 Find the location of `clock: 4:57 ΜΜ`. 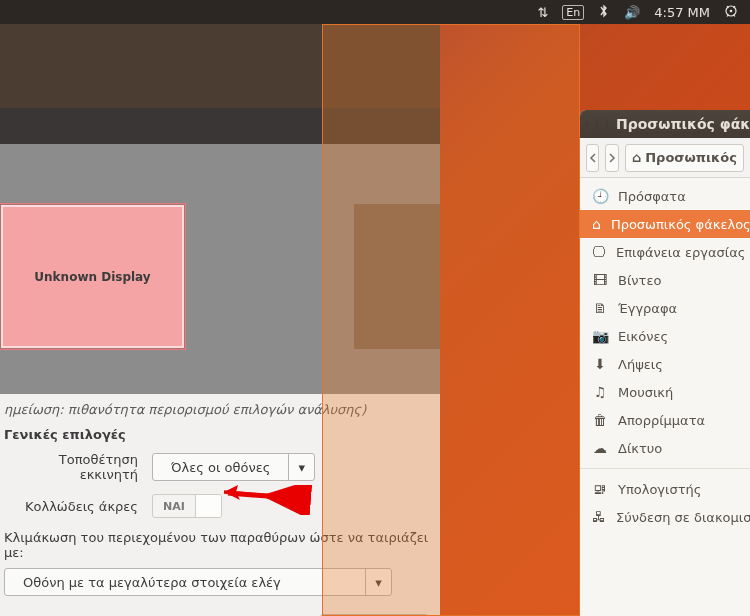

clock: 4:57 ΜΜ is located at coordinates (682, 12).